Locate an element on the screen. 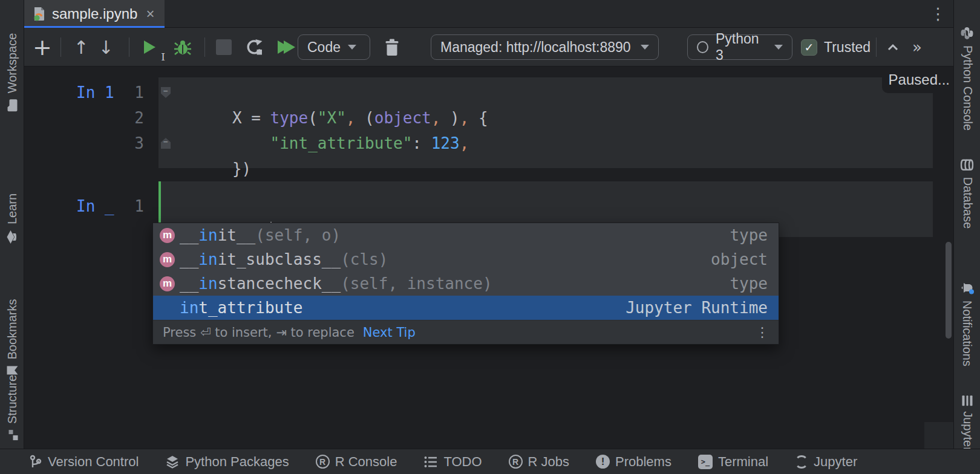  toolwindow-r-console: R R Console is located at coordinates (357, 462).